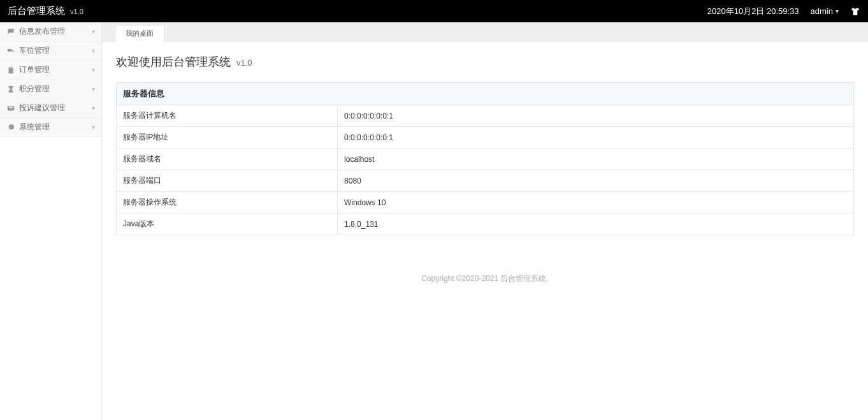 The height and width of the screenshot is (420, 868). I want to click on mail-icon, so click(11, 108).